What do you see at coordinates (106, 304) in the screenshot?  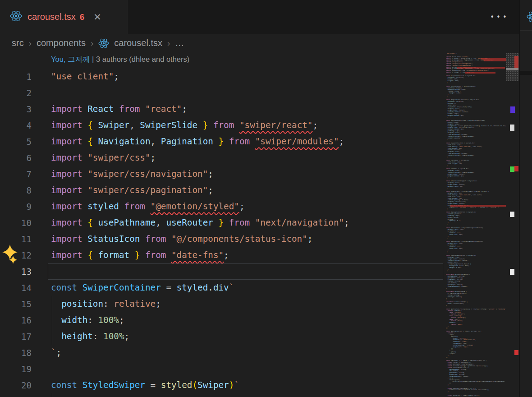 I see `code-text: position: relative;` at bounding box center [106, 304].